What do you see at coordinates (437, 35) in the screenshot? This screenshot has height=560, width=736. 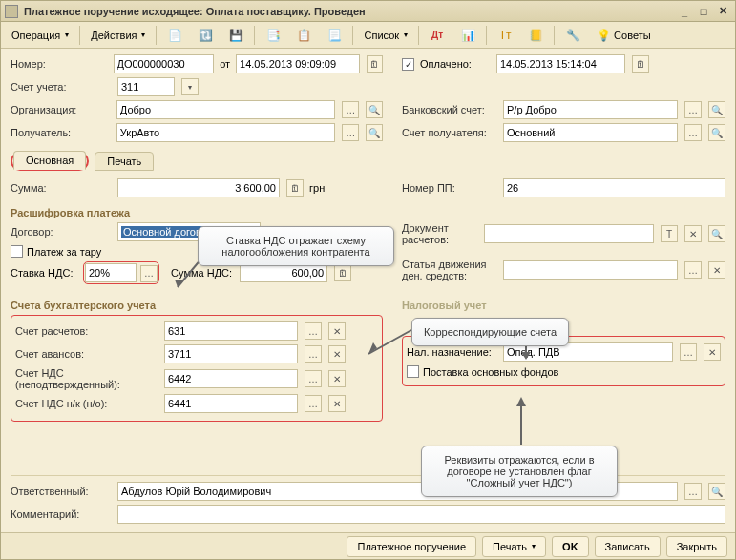 I see `tb-icon-dk: Дт` at bounding box center [437, 35].